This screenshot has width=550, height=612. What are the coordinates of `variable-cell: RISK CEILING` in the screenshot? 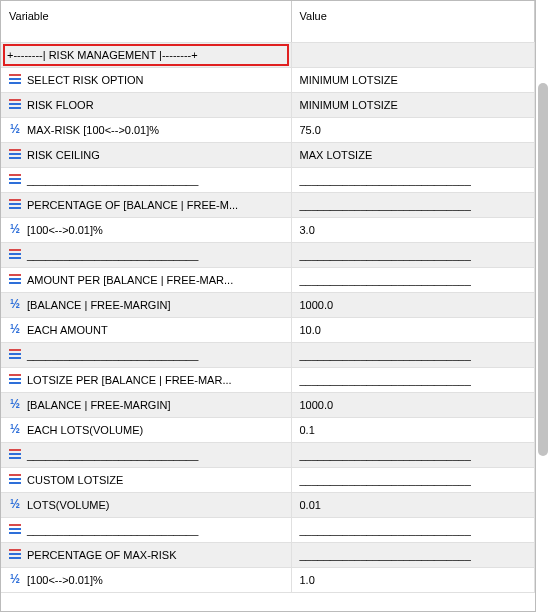 It's located at (146, 156).